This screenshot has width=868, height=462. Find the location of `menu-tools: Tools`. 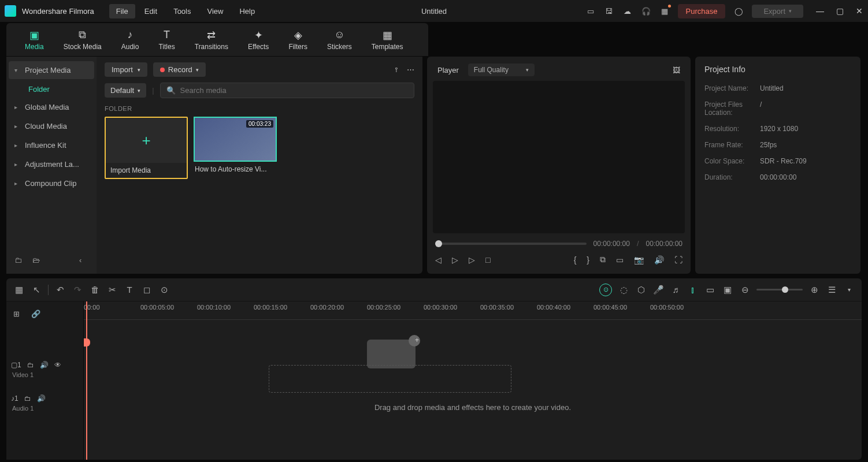

menu-tools: Tools is located at coordinates (182, 12).